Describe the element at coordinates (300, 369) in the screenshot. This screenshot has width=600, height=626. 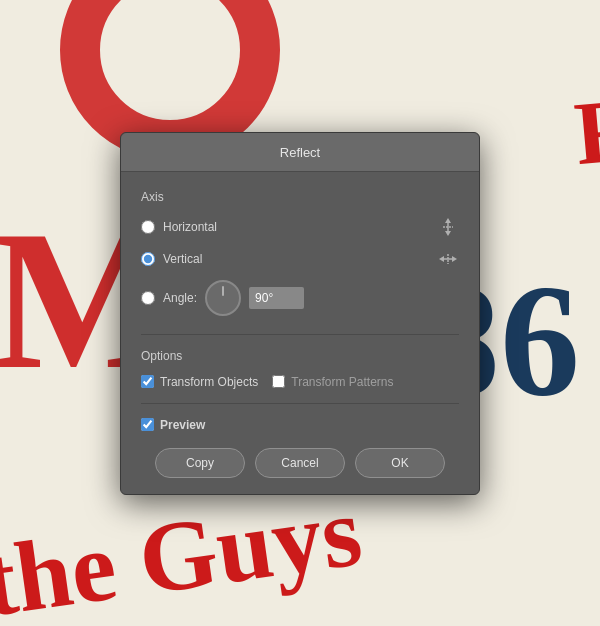
I see `options-section: Options Transform Objects Transform Patt…` at that location.